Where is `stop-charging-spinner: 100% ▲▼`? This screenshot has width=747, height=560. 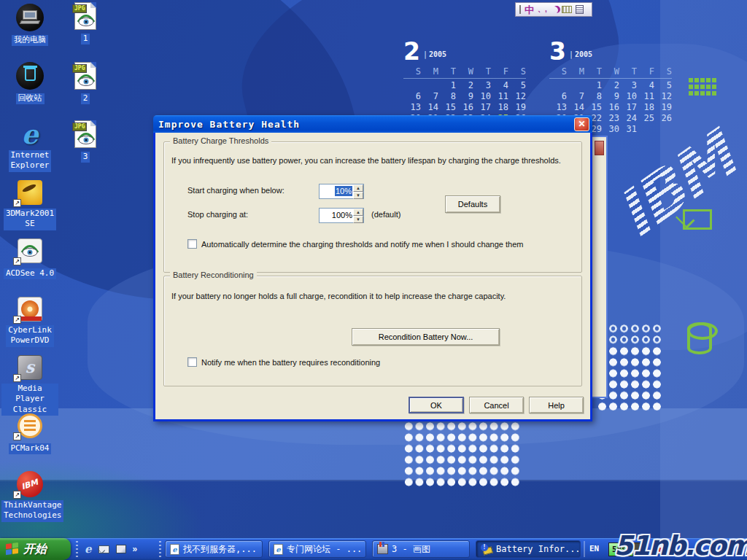
stop-charging-spinner: 100% ▲▼ is located at coordinates (341, 216).